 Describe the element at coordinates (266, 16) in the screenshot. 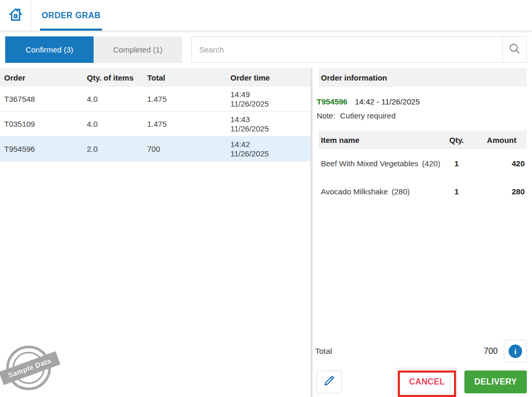

I see `top-bar: ORDER GRAB` at that location.